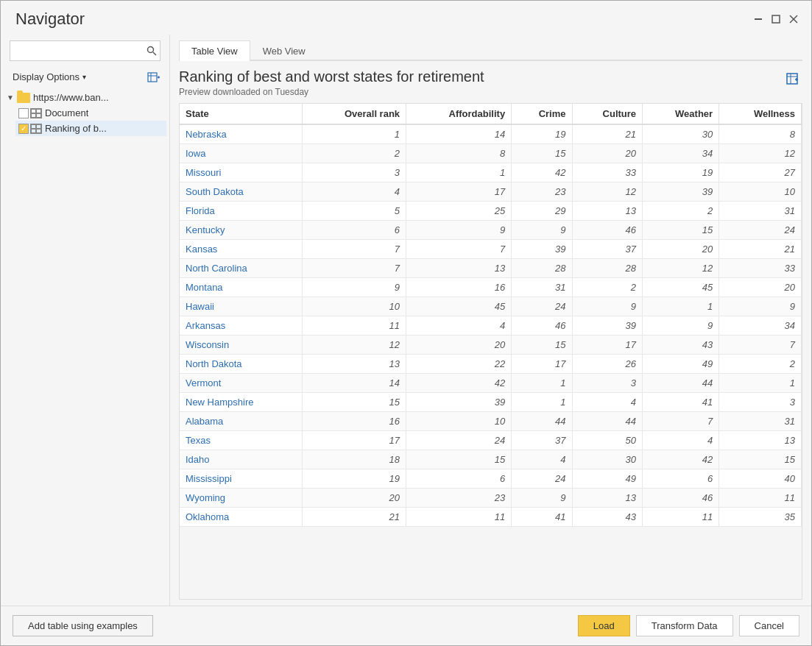 This screenshot has width=812, height=646. I want to click on table-row: Alabama16104444731, so click(490, 422).